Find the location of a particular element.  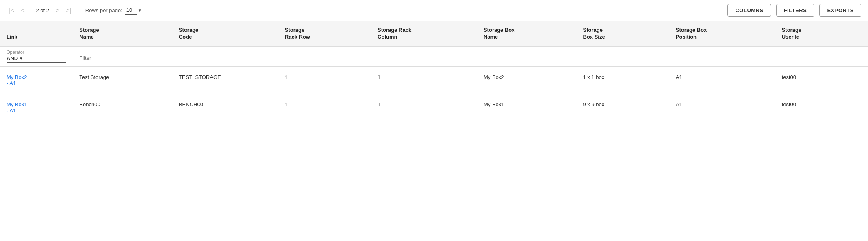

col-header-rack-row: StorageRack Row is located at coordinates (325, 34).